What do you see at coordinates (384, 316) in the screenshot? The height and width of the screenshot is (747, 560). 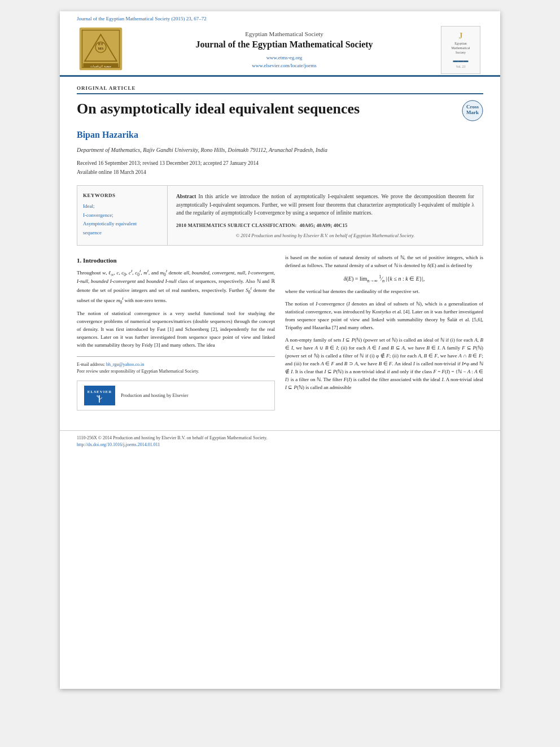 I see `iconvergence-para: The notion of I-convergence (I denotes a…` at bounding box center [384, 316].